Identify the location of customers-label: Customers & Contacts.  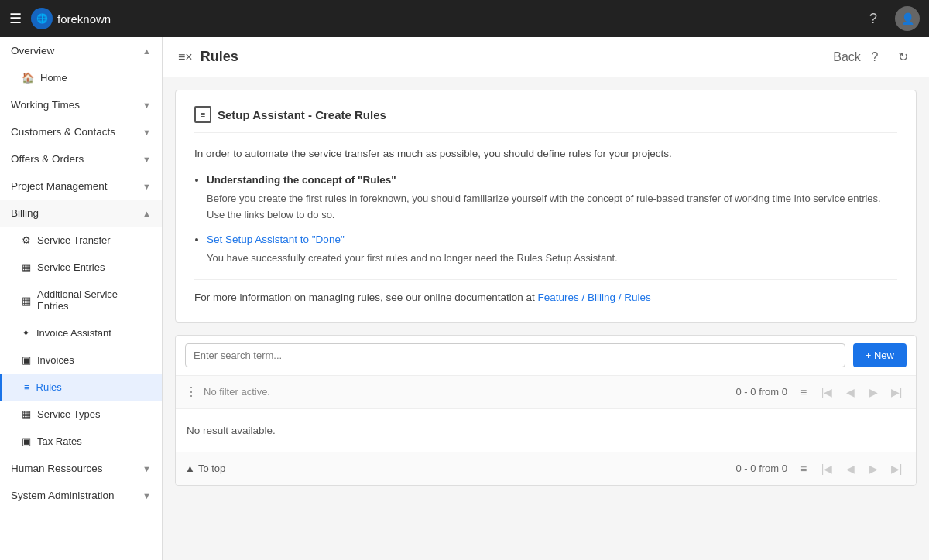
(63, 131).